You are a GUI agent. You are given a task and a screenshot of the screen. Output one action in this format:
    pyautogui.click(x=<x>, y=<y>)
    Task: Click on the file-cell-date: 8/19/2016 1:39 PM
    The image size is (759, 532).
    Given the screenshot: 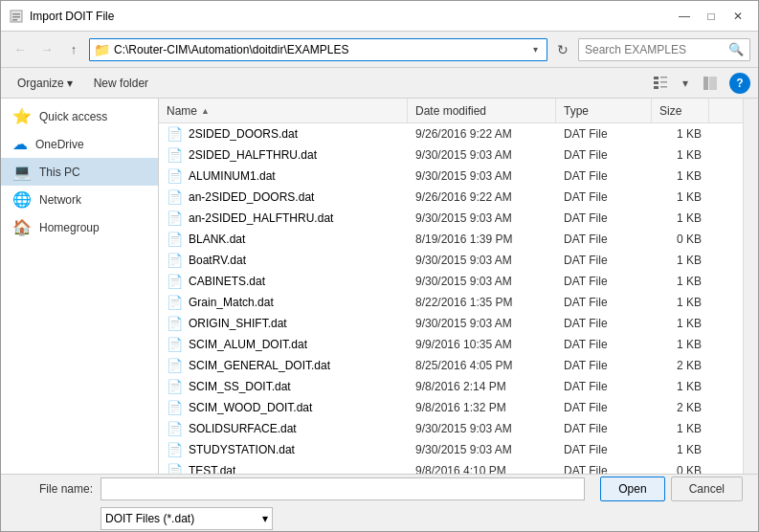 What is the action you would take?
    pyautogui.click(x=482, y=239)
    